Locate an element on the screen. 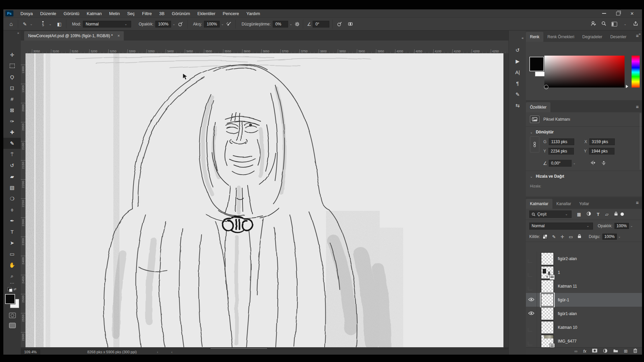 This screenshot has height=362, width=644. tool-path-selection-tool: ➤ is located at coordinates (12, 243).